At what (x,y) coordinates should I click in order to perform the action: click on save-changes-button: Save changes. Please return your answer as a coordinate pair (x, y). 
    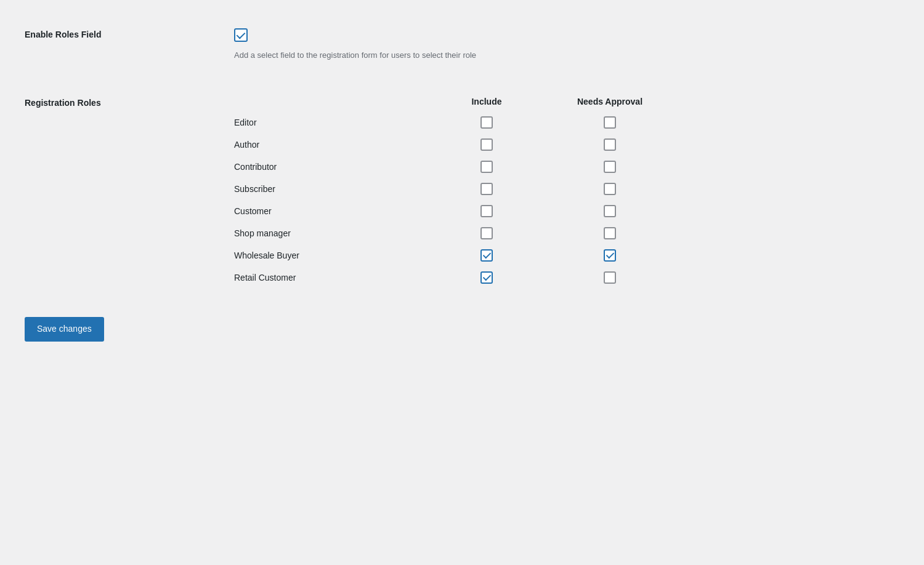
    Looking at the image, I should click on (64, 329).